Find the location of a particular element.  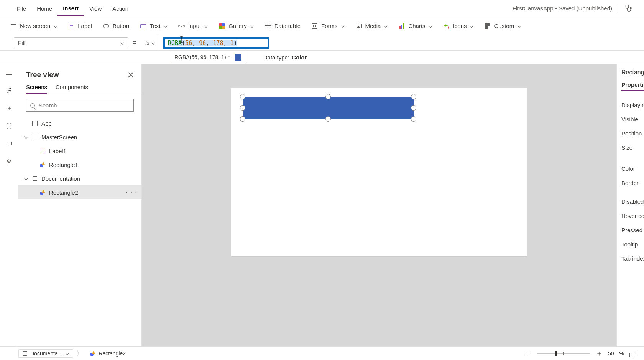

prop-display-mode: Display mode is located at coordinates (632, 105).